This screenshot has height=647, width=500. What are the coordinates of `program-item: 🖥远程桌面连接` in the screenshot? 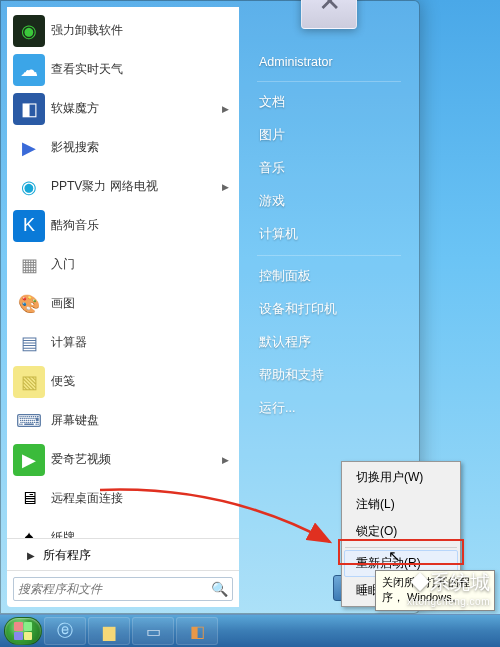 It's located at (123, 498).